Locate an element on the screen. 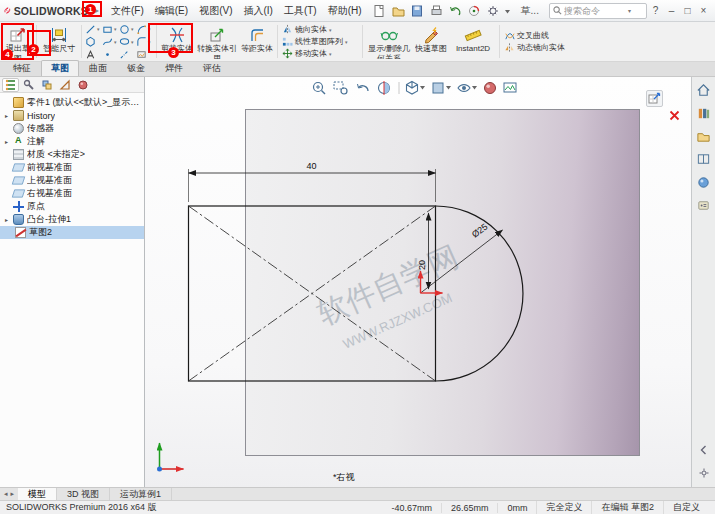 The width and height of the screenshot is (715, 514). display-delete-relations-button: 显示/删除几何关系 is located at coordinates (389, 42).